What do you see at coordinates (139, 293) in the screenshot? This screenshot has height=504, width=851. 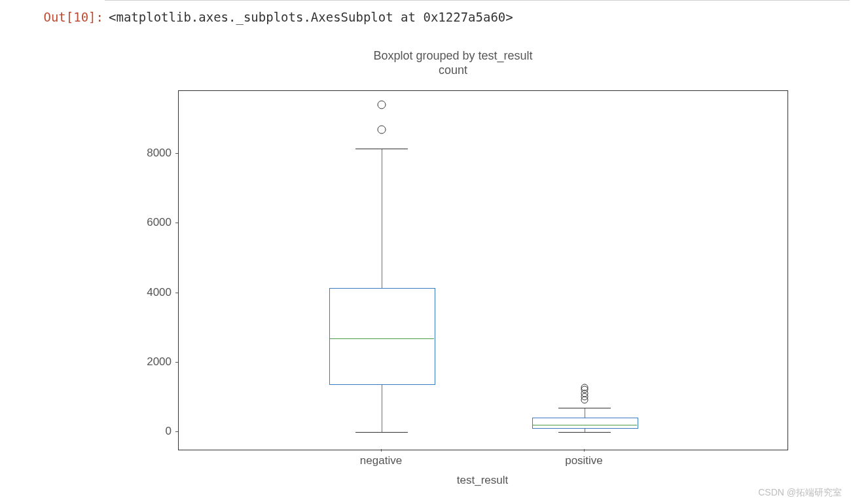 I see `ytick-label: 4000` at bounding box center [139, 293].